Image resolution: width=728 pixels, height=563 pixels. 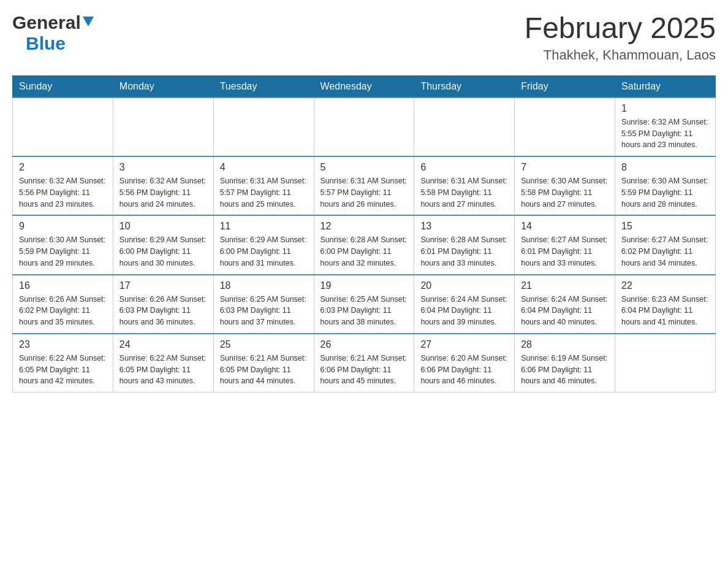 I want to click on day-number: 16, so click(x=63, y=286).